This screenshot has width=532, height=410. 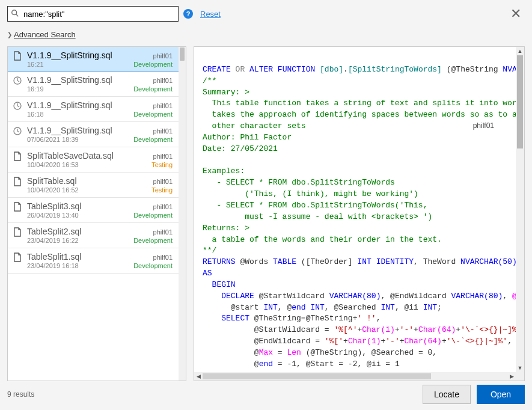 I want to click on list-item: V1.1.9__SplitString.sqlphilf0116:21Devel…, so click(x=93, y=60).